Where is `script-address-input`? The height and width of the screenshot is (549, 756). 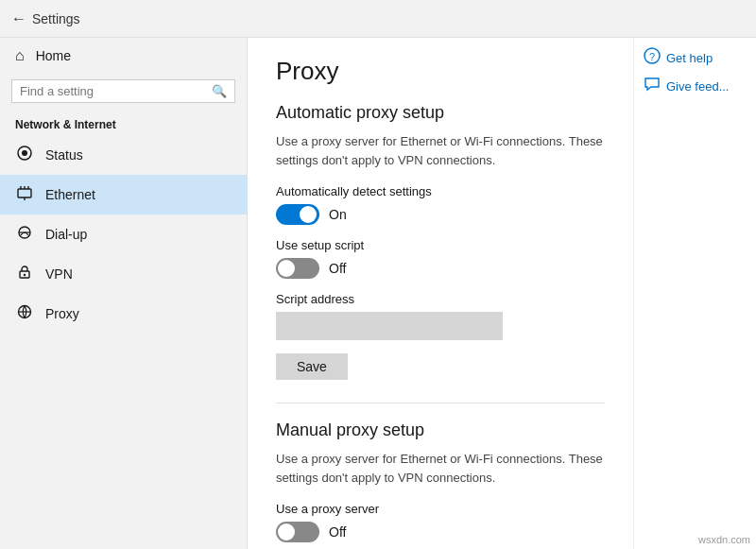
script-address-input is located at coordinates (389, 326).